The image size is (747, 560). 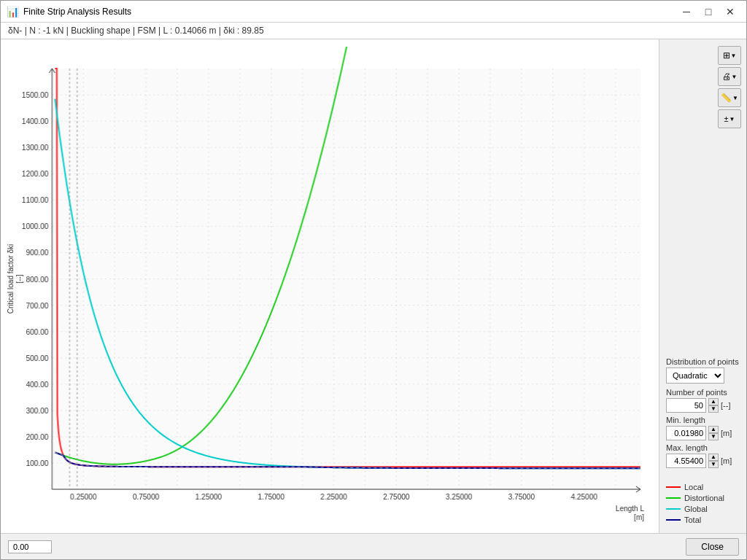 What do you see at coordinates (727, 119) in the screenshot?
I see `plus-minus-icon: ±` at bounding box center [727, 119].